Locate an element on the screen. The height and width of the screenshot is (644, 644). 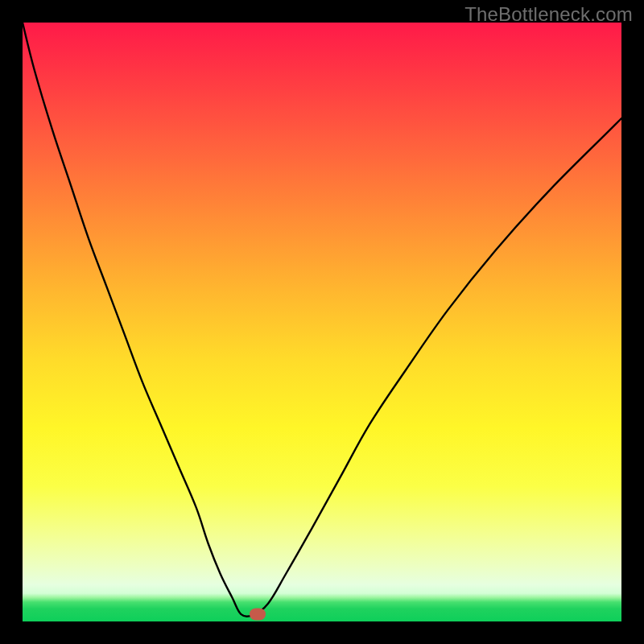
bottleneck-marker is located at coordinates (258, 615).